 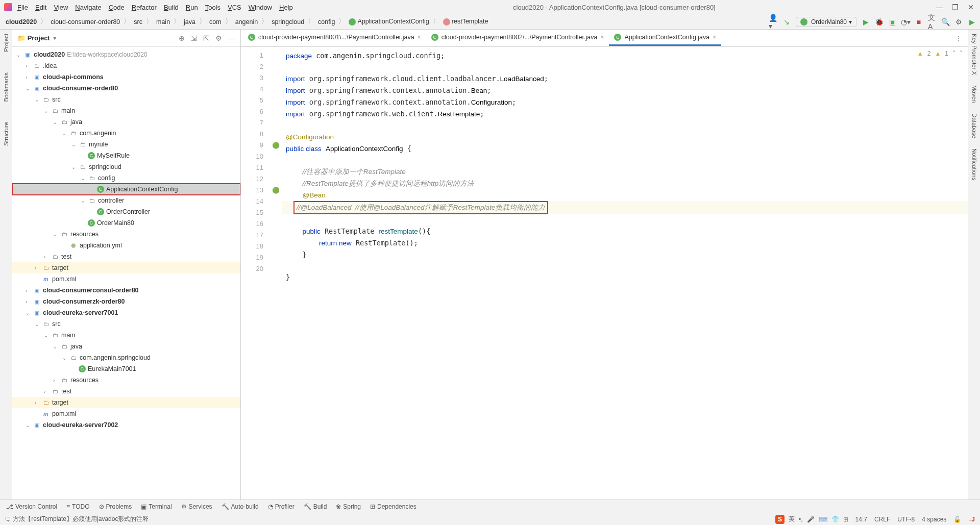 I want to click on tree-root: ⌄▣cloud2020E:\idea-workspace\cloud2020, so click(x=127, y=55).